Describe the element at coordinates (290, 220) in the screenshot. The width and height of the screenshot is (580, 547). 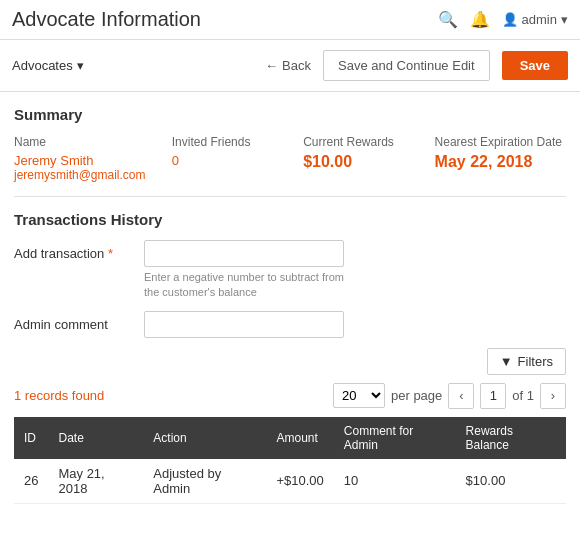
I see `transactions-section-title: Transactions History` at that location.